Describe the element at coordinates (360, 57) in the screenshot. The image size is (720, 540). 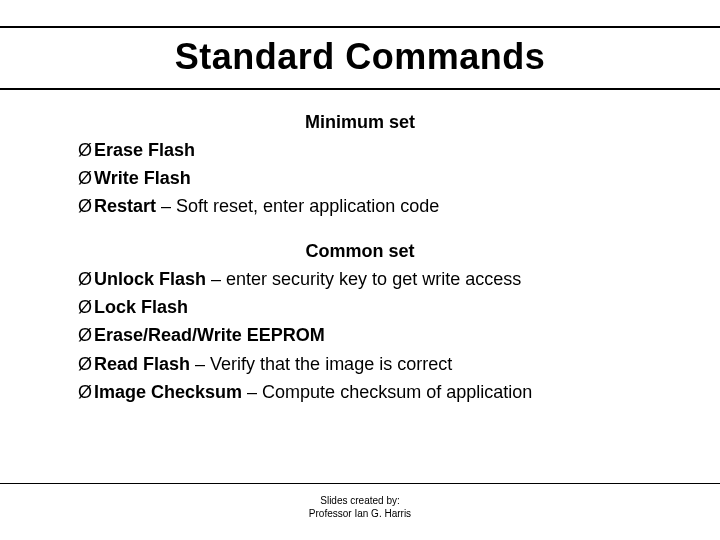
I see `slide-title: Standard Commands` at that location.